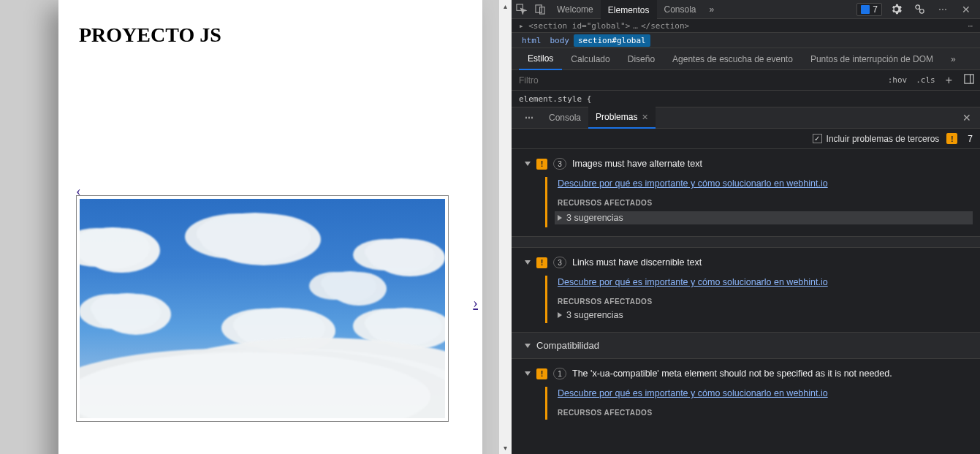 Image resolution: width=980 pixels, height=454 pixels. I want to click on computed-sidebar-toggle-icon, so click(969, 80).